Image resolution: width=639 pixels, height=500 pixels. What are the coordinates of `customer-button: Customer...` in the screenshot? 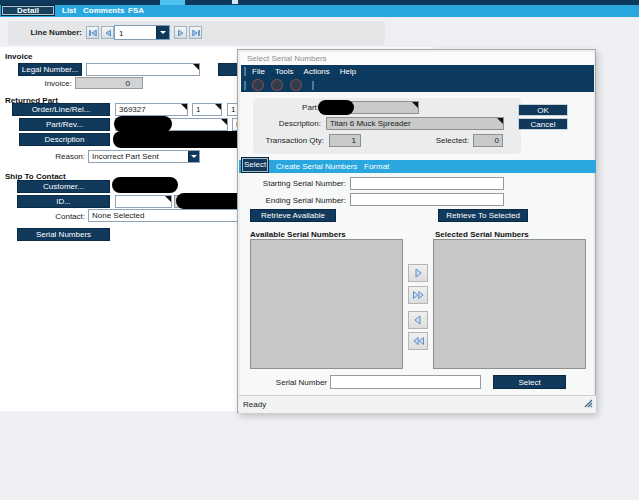 It's located at (64, 186).